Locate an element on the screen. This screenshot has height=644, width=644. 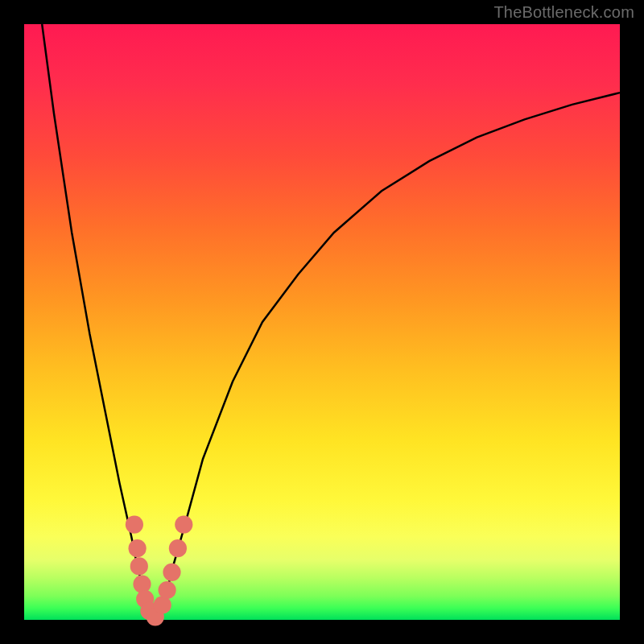
watermark-text: TheBottleneck.com is located at coordinates (564, 13).